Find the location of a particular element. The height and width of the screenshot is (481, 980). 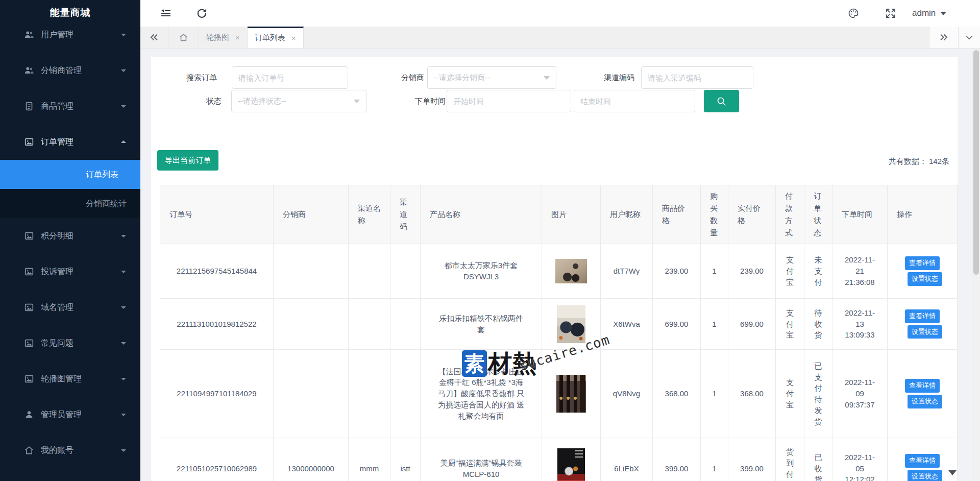

cell-price: 399.00 is located at coordinates (677, 460).